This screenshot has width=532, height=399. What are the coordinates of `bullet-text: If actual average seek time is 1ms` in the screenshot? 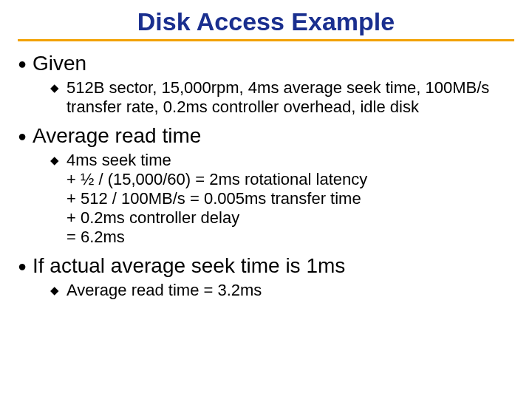 It's located at (273, 266).